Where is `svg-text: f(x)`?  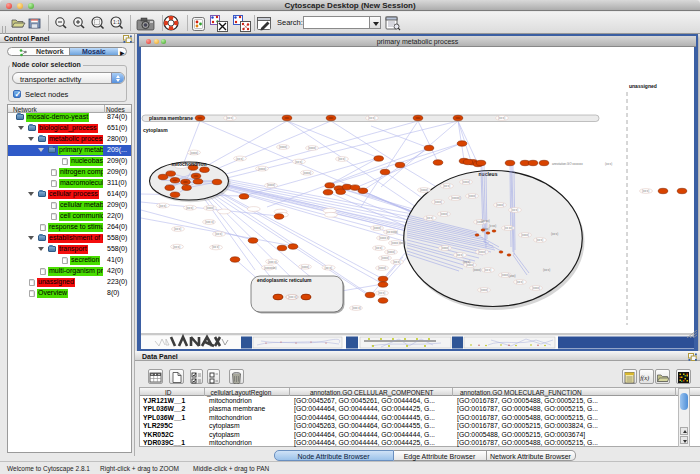 svg-text: f(x) is located at coordinates (644, 378).